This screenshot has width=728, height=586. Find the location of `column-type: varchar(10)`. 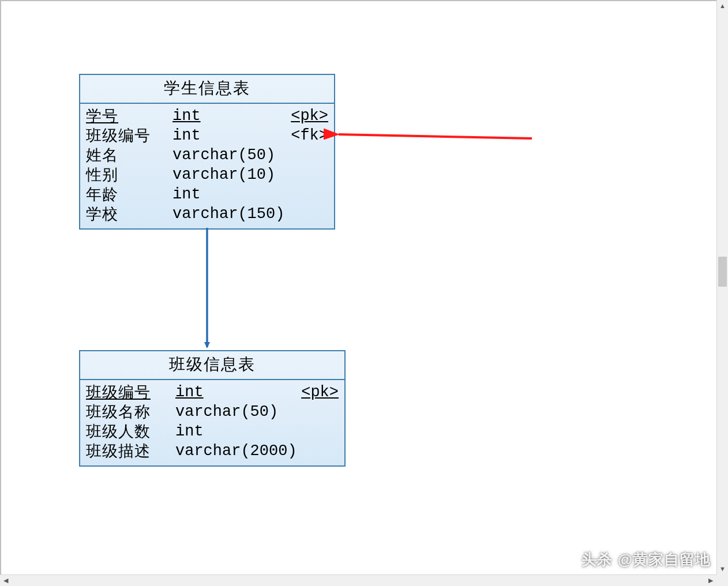

column-type: varchar(10) is located at coordinates (230, 175).